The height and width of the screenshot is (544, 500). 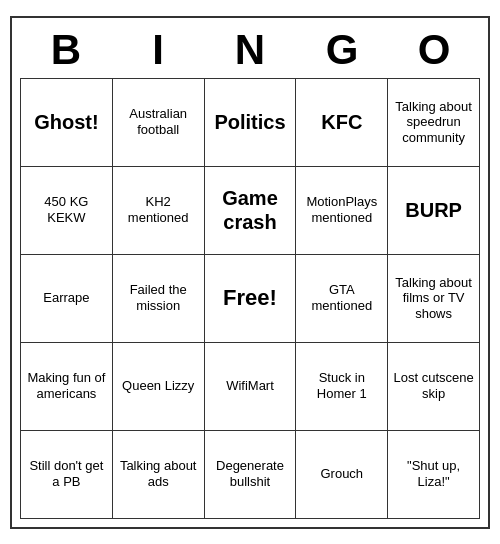 I want to click on bingo-cell-11: Failed the mission, so click(x=159, y=299).